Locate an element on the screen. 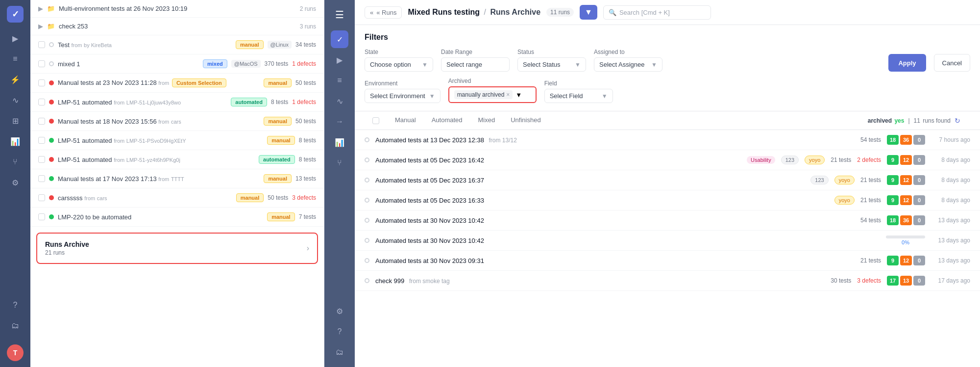 The image size is (980, 367). mid-wave-icon: ∿ is located at coordinates (340, 101).